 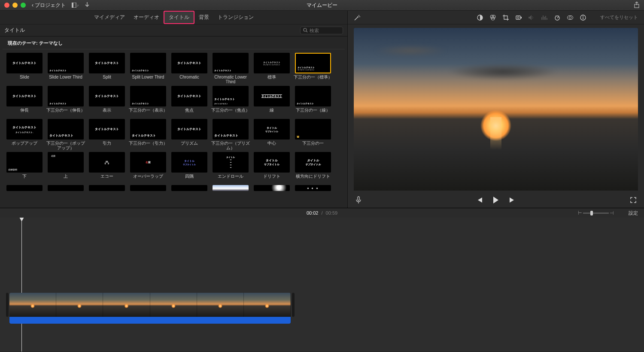 I want to click on title-preset: タイトルテキストChromatic, so click(x=189, y=69).